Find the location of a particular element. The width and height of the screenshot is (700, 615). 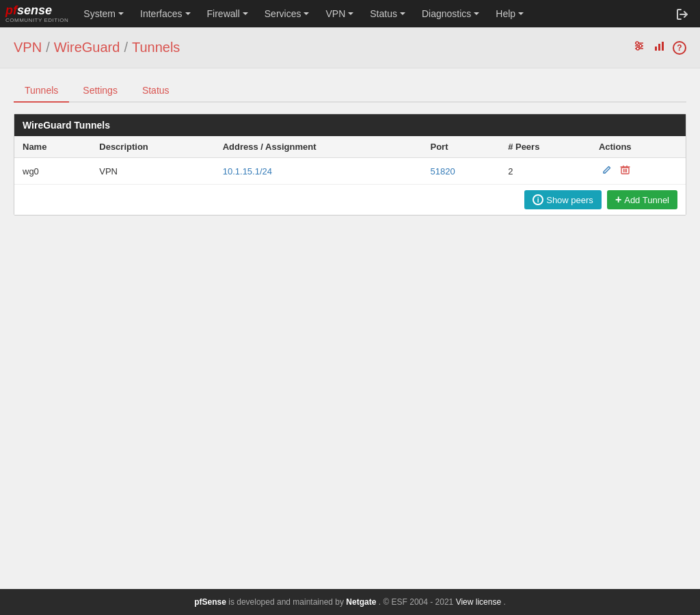

tunnel-actions is located at coordinates (638, 171).